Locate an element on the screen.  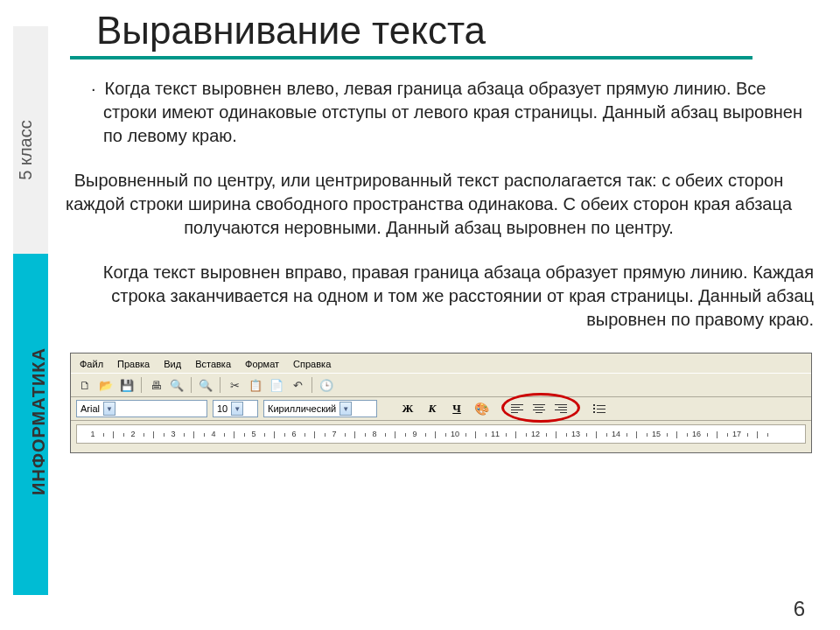
paragraph-left-aligned: Когда текст выровнен влево, левая границ… is located at coordinates (452, 112).